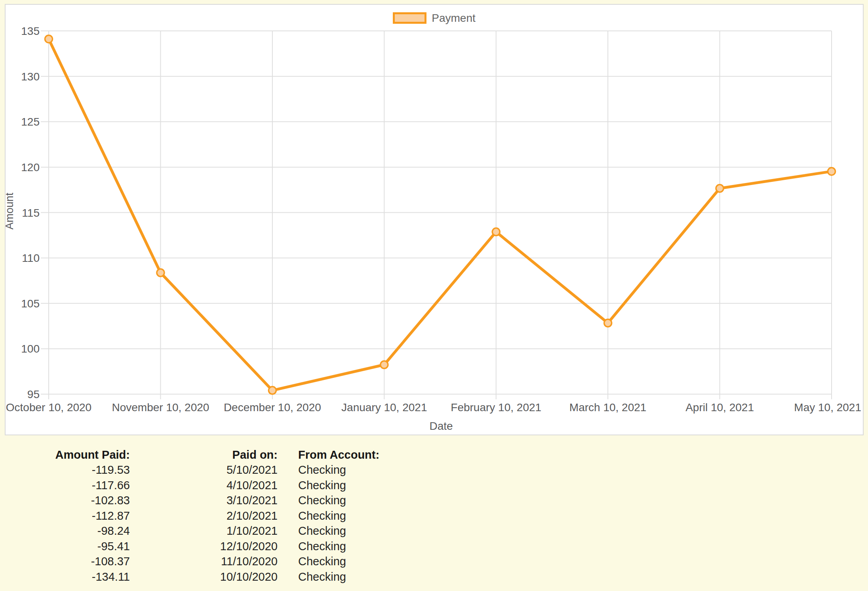 The width and height of the screenshot is (868, 591). What do you see at coordinates (828, 407) in the screenshot?
I see `x-tick-label-7: May 10, 2021` at bounding box center [828, 407].